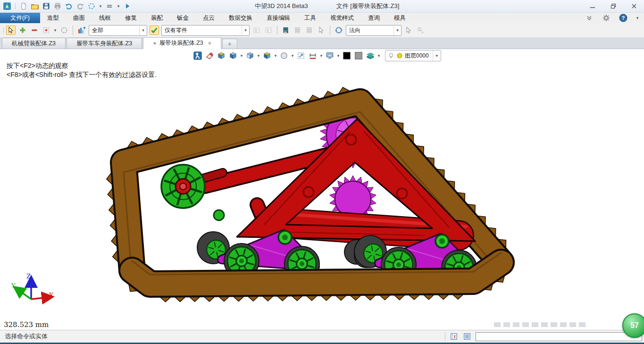 The image size is (644, 344). I want to click on modified-indicator: +, so click(155, 43).